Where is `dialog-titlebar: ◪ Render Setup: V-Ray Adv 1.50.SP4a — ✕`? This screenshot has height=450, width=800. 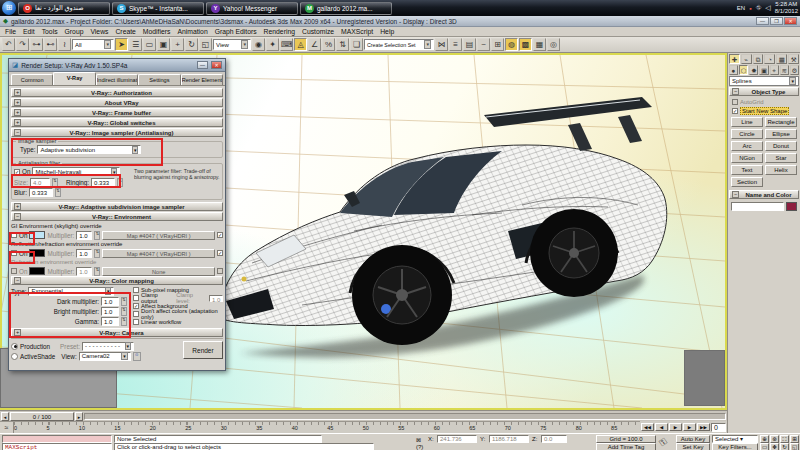 dialog-titlebar: ◪ Render Setup: V-Ray Adv 1.50.SP4a — ✕ is located at coordinates (117, 66).